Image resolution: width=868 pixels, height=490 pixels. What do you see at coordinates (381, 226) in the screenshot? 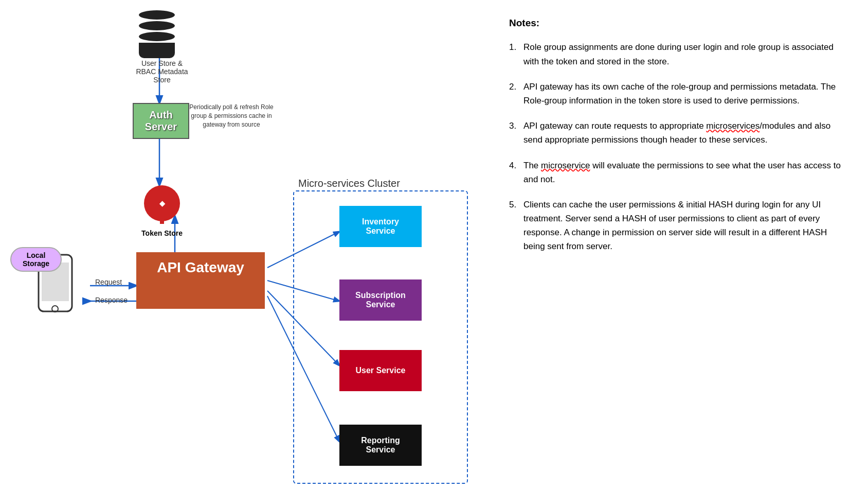
I see `inventory-service-box: InventoryService` at bounding box center [381, 226].